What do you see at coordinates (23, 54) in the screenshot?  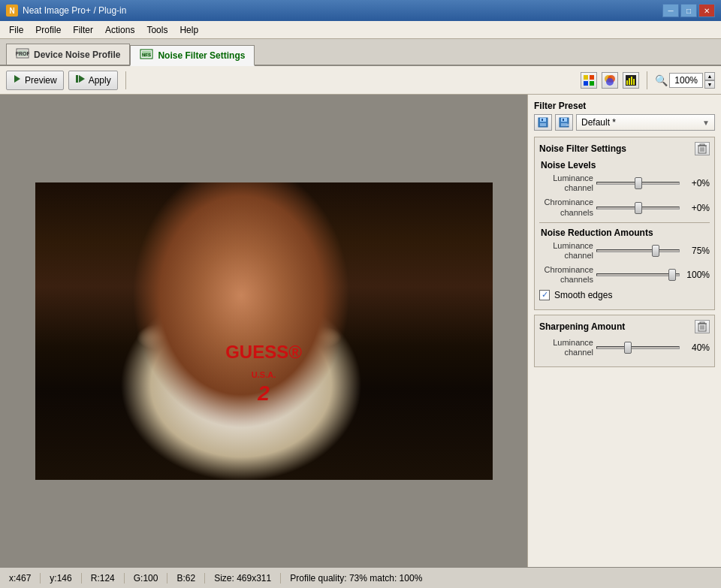 I see `device-noise-tab-icon: PROF` at bounding box center [23, 54].